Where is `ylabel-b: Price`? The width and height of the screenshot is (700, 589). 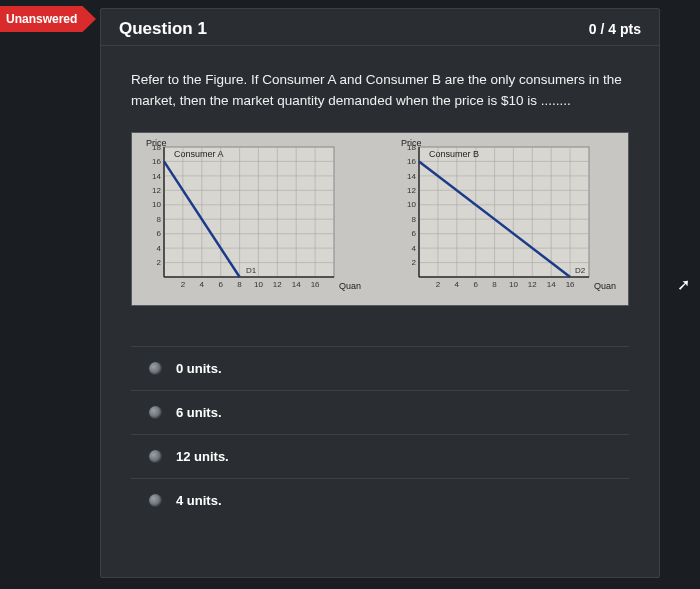
ylabel-b: Price is located at coordinates (412, 144).